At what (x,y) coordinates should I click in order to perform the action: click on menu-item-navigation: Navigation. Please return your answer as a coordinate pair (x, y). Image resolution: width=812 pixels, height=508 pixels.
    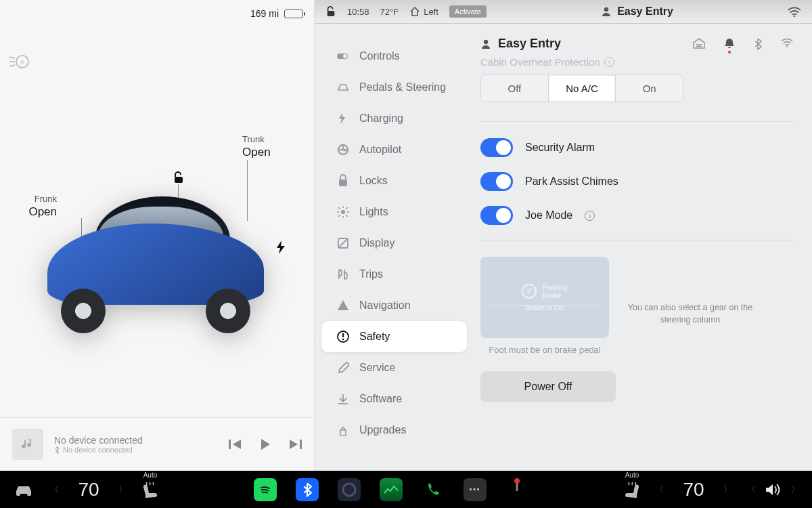
    Looking at the image, I should click on (394, 305).